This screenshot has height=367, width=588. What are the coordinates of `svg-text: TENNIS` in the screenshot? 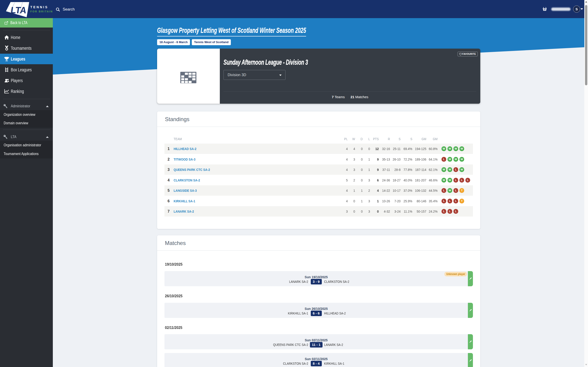 It's located at (39, 7).